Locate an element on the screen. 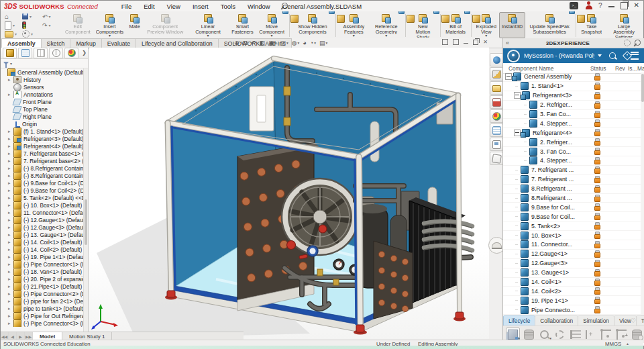 The height and width of the screenshot is (349, 644). favorites-heart-icon: ♡ is located at coordinates (633, 321).